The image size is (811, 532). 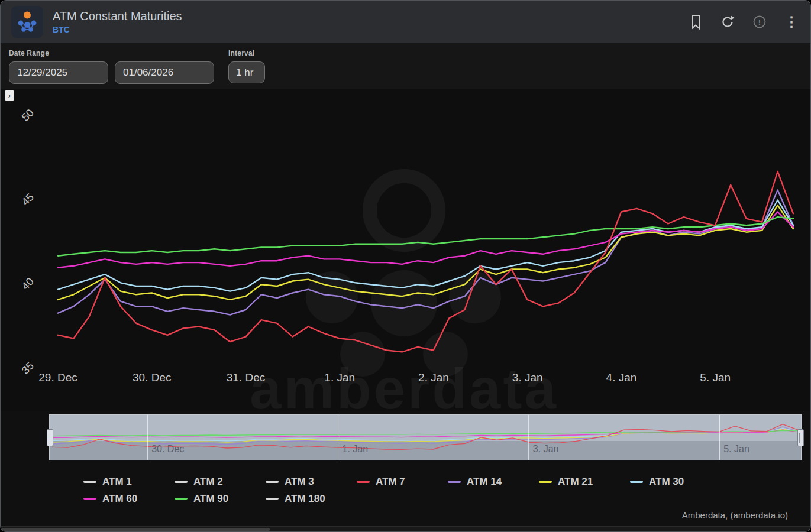 What do you see at coordinates (696, 22) in the screenshot?
I see `bookmark-icon` at bounding box center [696, 22].